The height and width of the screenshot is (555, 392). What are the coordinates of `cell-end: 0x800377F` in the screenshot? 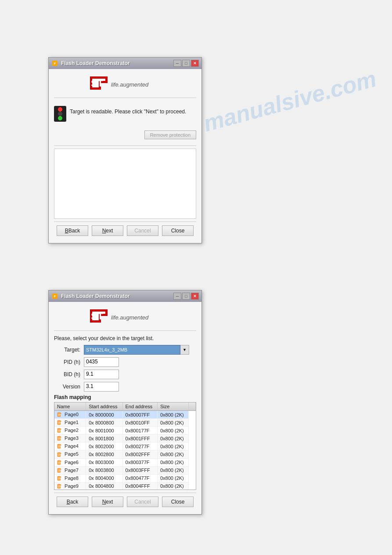 It's located at (140, 462).